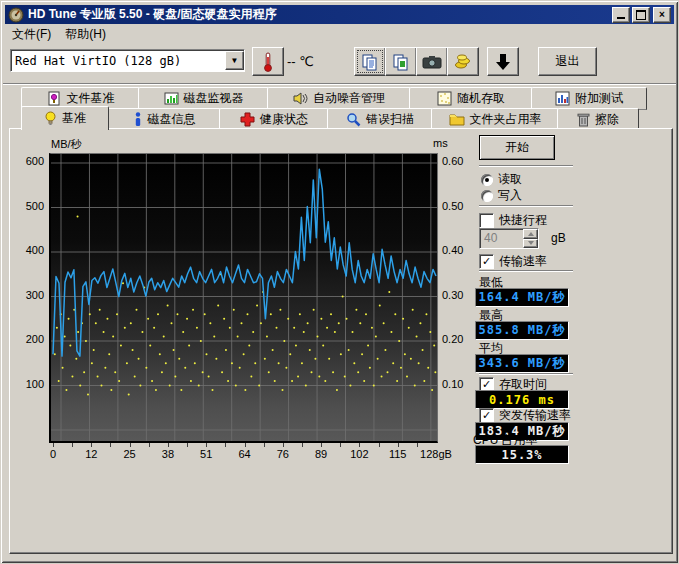 The image size is (679, 564). Describe the element at coordinates (321, 454) in the screenshot. I see `axis-tick-label: 89` at that location.